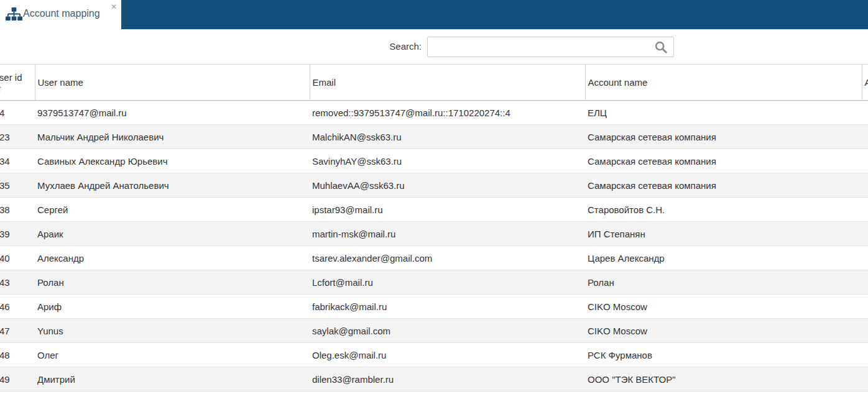  I want to click on search-icon, so click(661, 47).